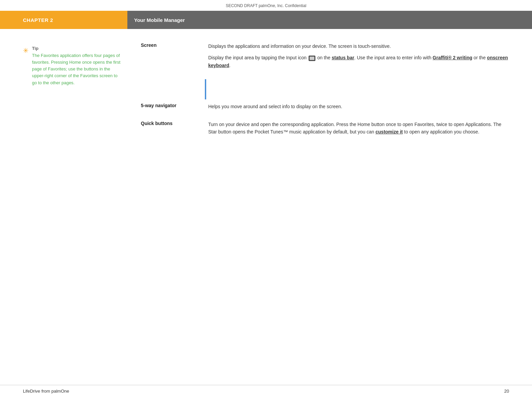  I want to click on draft-text: SECOND DRAFT palmOne, Inc. Confidential, so click(266, 6).